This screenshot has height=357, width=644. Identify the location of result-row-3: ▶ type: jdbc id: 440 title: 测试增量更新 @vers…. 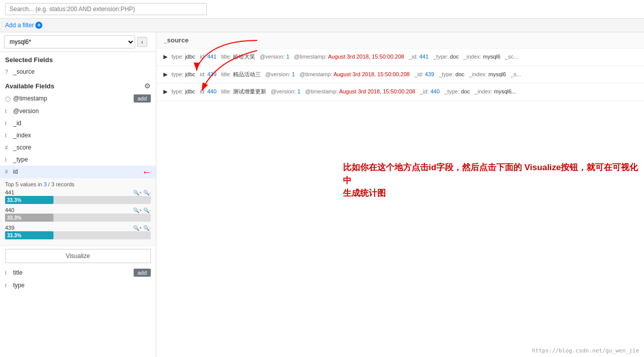
(400, 92).